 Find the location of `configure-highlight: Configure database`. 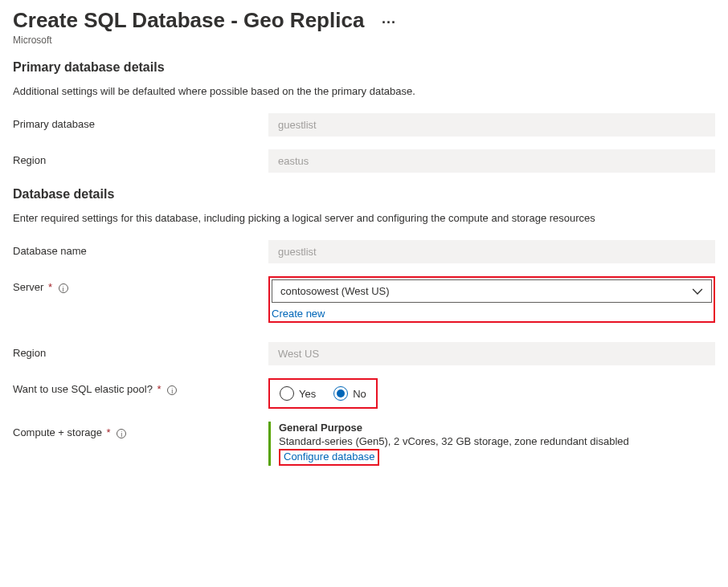

configure-highlight: Configure database is located at coordinates (329, 458).